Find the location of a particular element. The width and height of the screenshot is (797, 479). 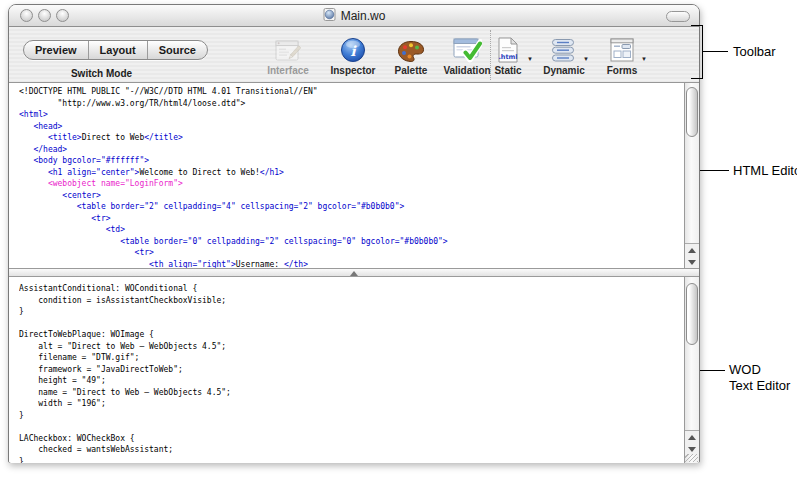

forms-icon: ▼ is located at coordinates (622, 47).